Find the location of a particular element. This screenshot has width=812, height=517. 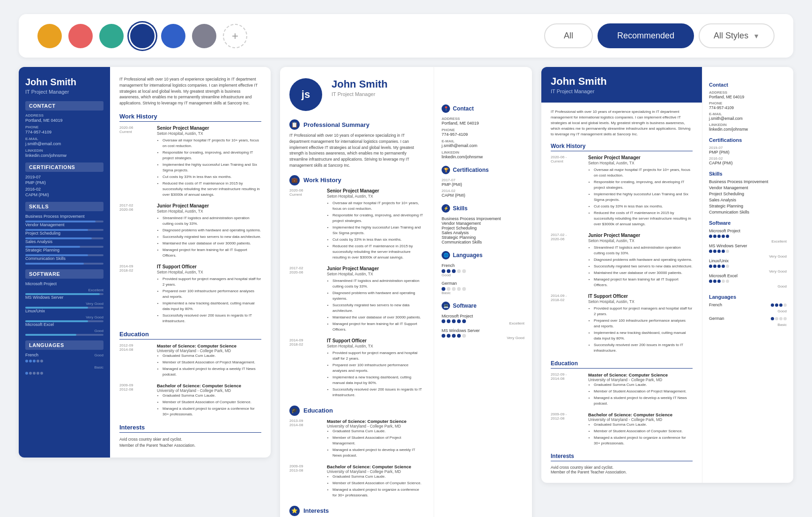

certifications-section-label: Certifications is located at coordinates (65, 167).